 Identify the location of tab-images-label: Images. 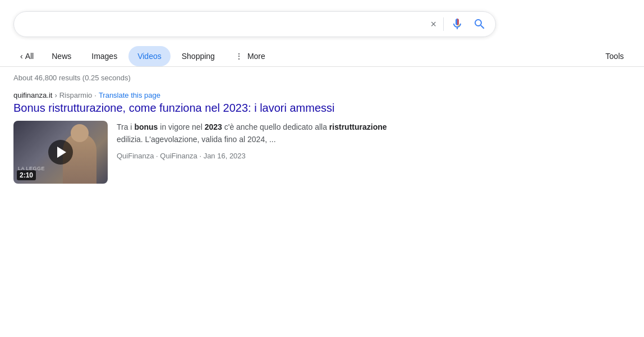
(104, 56).